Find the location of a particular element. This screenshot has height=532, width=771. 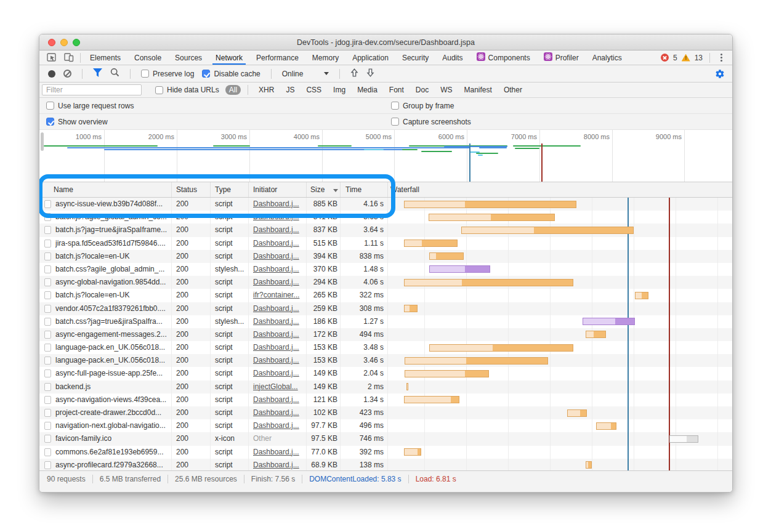

import-har-icon is located at coordinates (355, 74).